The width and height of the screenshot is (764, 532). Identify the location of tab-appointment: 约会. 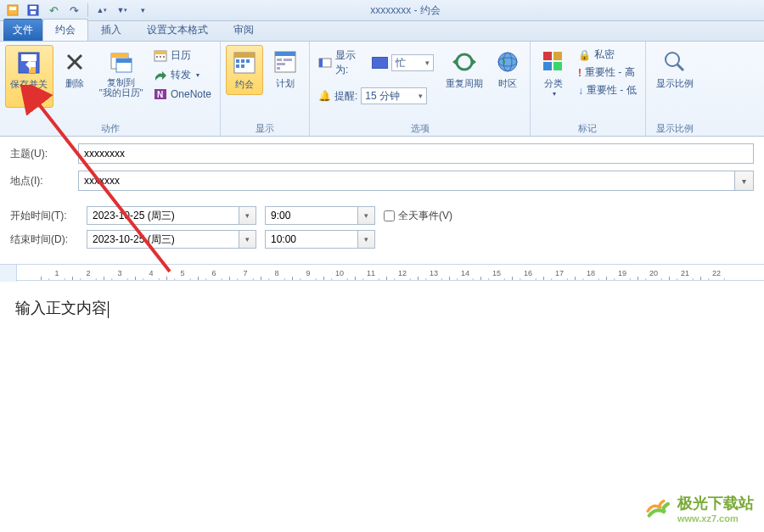
(65, 30).